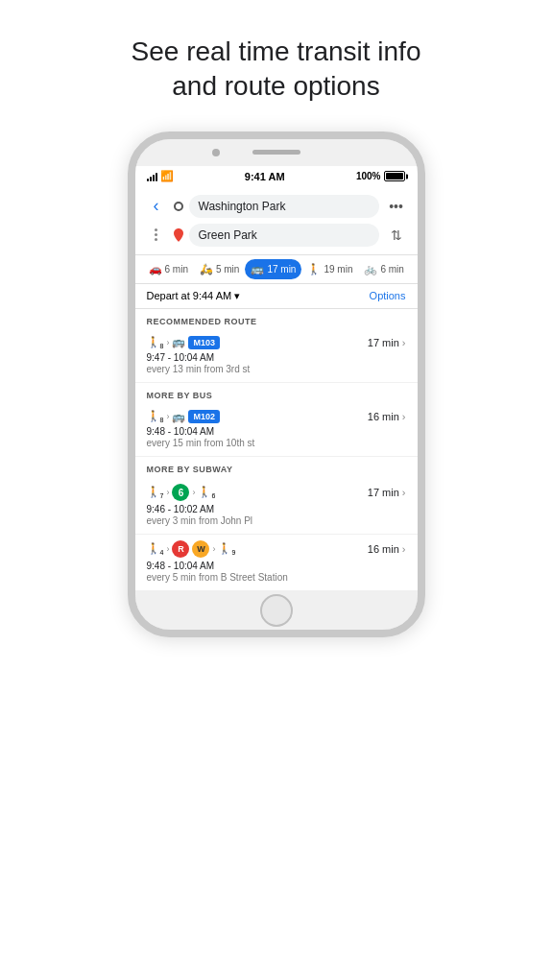 The width and height of the screenshot is (552, 980). What do you see at coordinates (180, 549) in the screenshot?
I see `badge-r: R` at bounding box center [180, 549].